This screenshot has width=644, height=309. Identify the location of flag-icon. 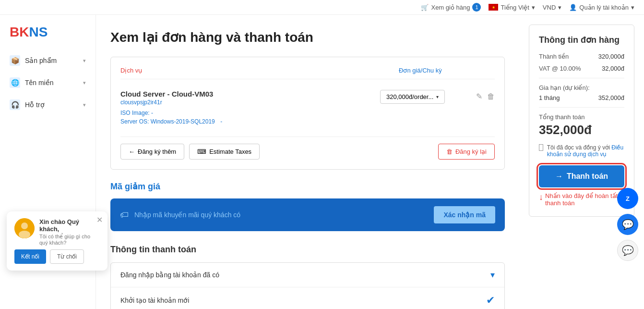
(493, 7).